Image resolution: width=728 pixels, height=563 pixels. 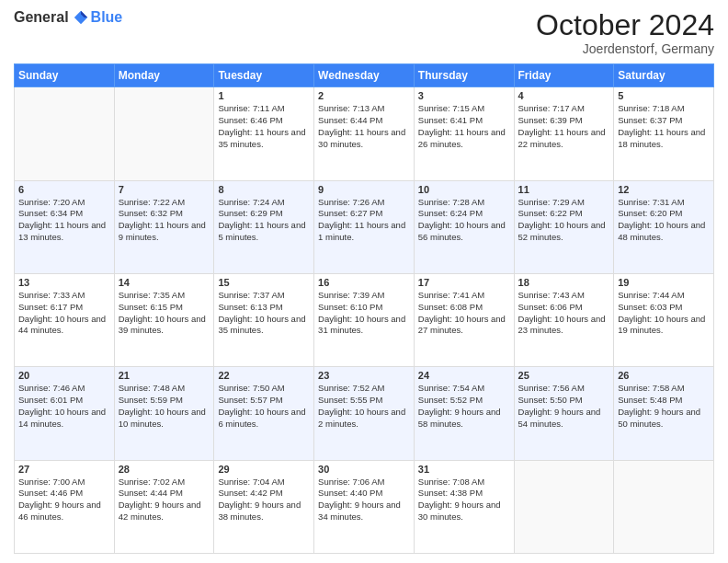 What do you see at coordinates (107, 17) in the screenshot?
I see `logo-blue: Blue` at bounding box center [107, 17].